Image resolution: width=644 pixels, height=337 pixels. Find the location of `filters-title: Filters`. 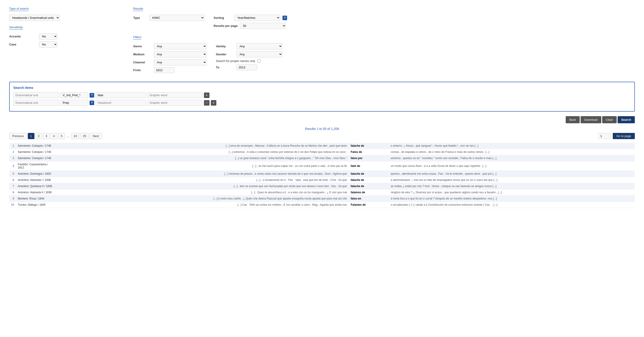

filters-title: Filters is located at coordinates (137, 37).